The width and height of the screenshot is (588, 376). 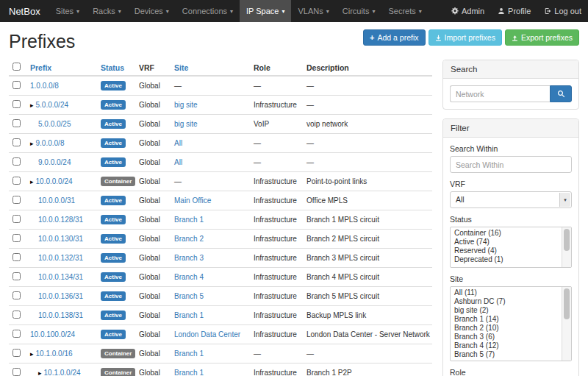 I want to click on site-listbox: All (11)Ashburn DC (7)big site (2)Branch…, so click(x=511, y=324).